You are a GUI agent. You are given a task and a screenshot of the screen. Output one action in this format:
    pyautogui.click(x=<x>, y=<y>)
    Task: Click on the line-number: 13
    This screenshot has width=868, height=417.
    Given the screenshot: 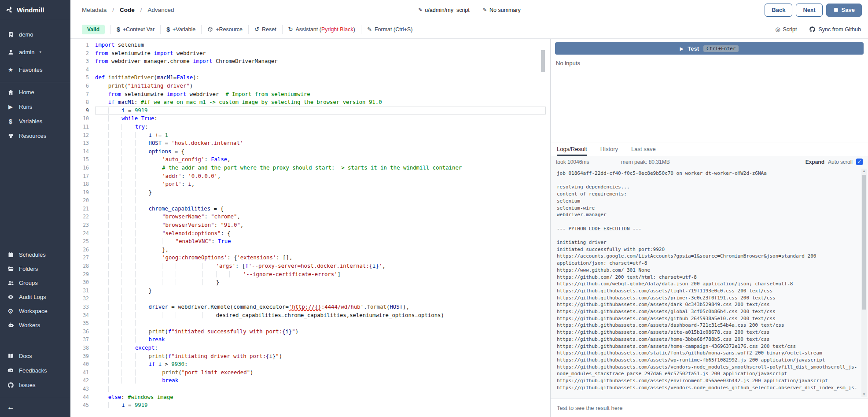 What is the action you would take?
    pyautogui.click(x=80, y=144)
    